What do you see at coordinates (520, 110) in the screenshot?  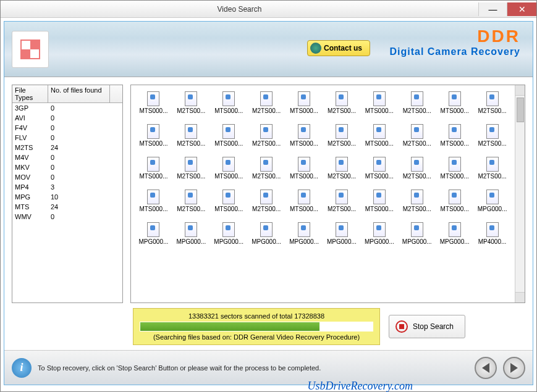 I see `scroll-thumb` at bounding box center [520, 110].